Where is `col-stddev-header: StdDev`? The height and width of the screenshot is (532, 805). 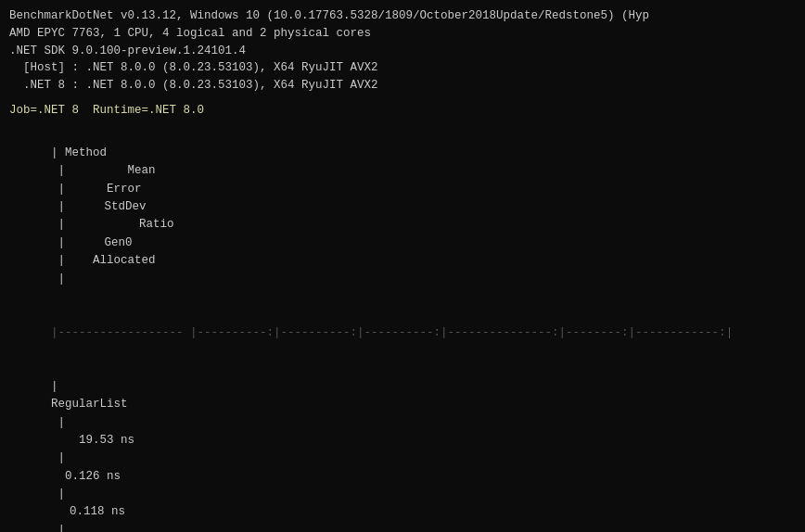
col-stddev-header: StdDev is located at coordinates (109, 208).